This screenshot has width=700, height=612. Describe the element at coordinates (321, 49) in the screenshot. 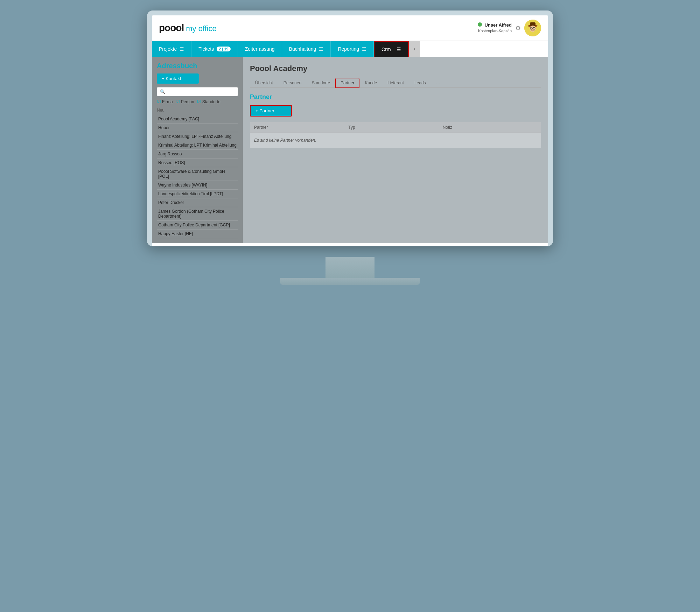

I see `hamburger-icon-buch: ☰` at that location.